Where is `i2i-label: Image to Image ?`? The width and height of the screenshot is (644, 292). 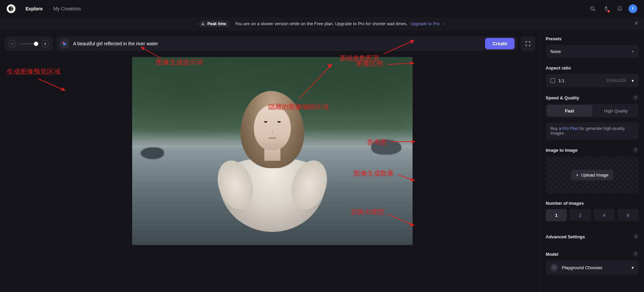
i2i-label: Image to Image ? is located at coordinates (592, 150).